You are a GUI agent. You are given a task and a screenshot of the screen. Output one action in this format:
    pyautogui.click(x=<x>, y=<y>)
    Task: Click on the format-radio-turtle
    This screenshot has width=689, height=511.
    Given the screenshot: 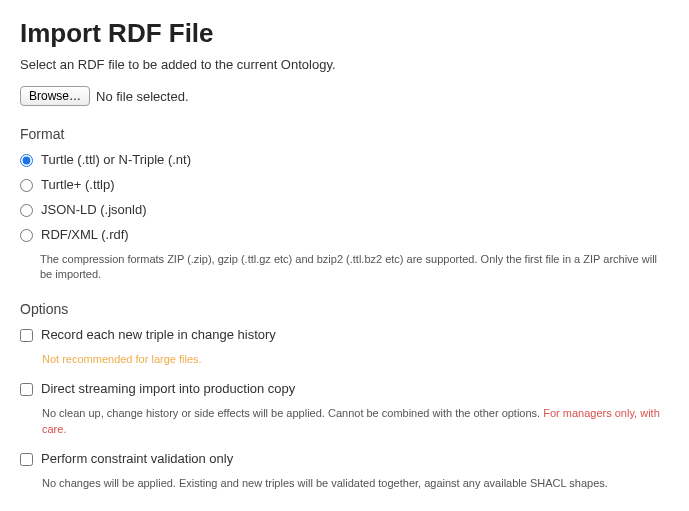 What is the action you would take?
    pyautogui.click(x=26, y=160)
    